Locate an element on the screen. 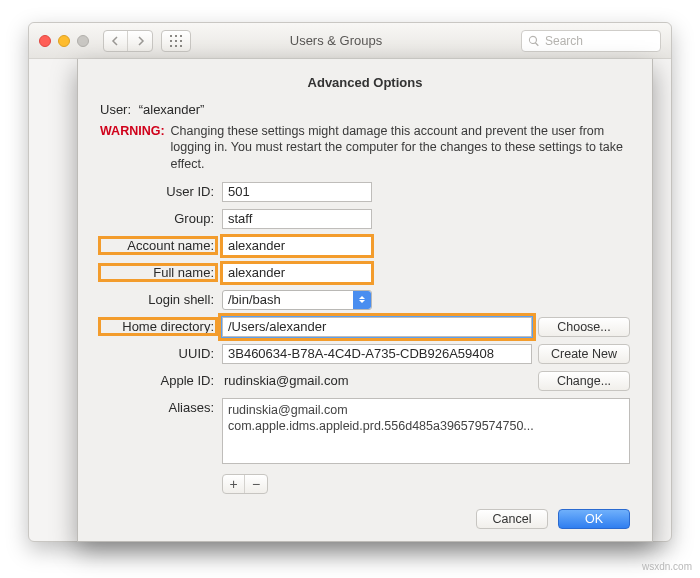 Image resolution: width=700 pixels, height=578 pixels. apple-id-label: Apple ID: is located at coordinates (158, 380).